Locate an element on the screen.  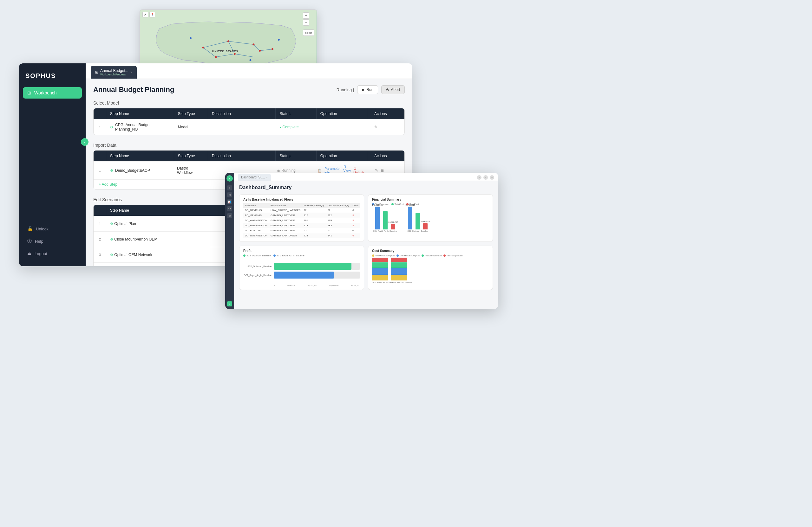
flow-row-4: DC_WASHINGTONGAMING_LAPTOPS31781835 is located at coordinates (302, 226).